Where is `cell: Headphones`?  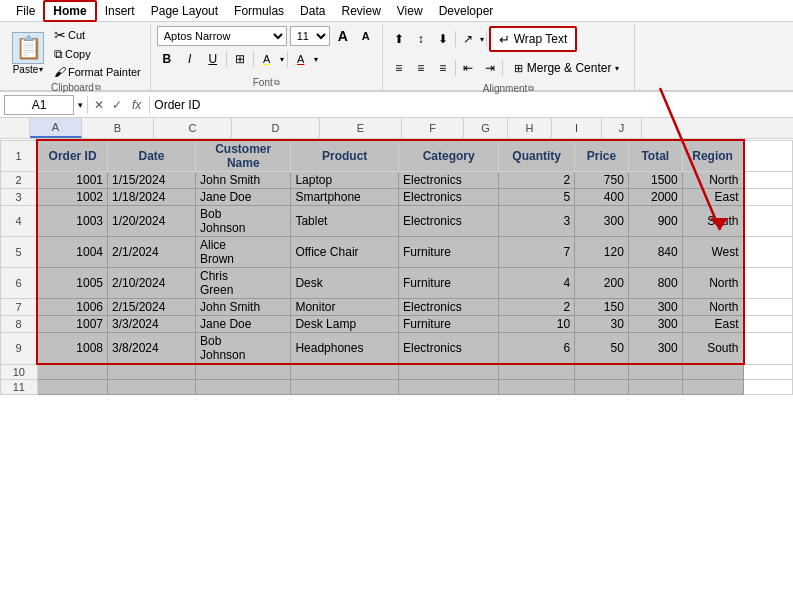 cell: Headphones is located at coordinates (345, 349).